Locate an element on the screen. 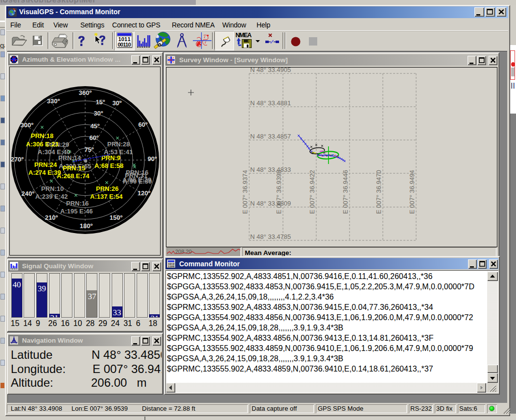 The height and width of the screenshot is (420, 516). svg-text: A:306 E:23 is located at coordinates (42, 144).